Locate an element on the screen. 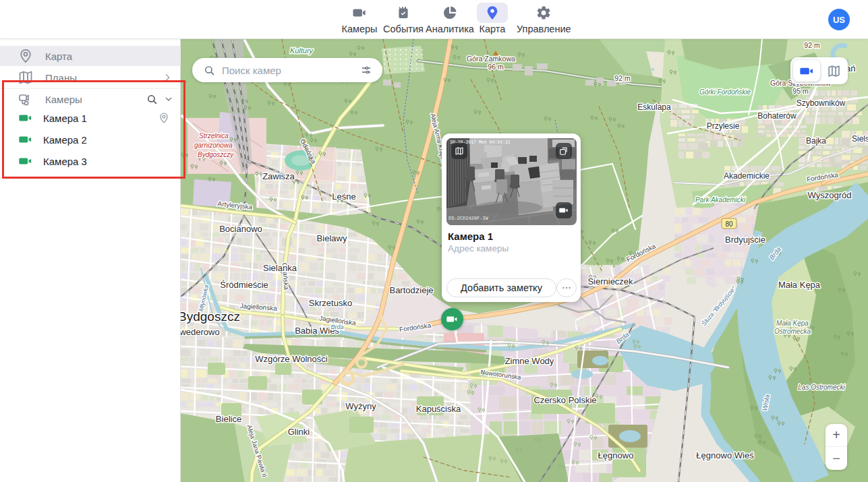 The height and width of the screenshot is (482, 868). svg-text: Łęgnowo Wieś is located at coordinates (725, 456).